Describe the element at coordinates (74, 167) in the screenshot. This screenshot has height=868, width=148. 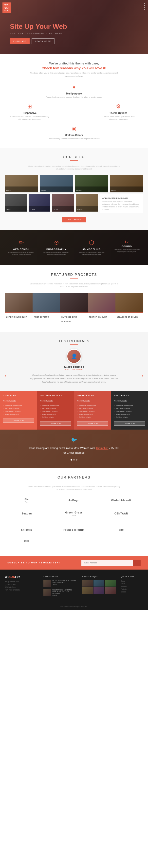
I see `blog-desc: Ut wisi enim ad minim veniam, quis nostr…` at that location.